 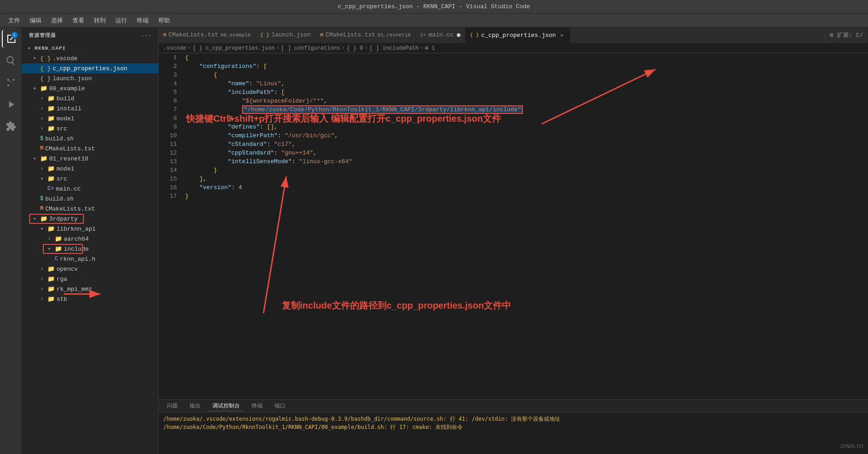 I want to click on sidebar-header: 资源管理器 ···, so click(x=90, y=36).